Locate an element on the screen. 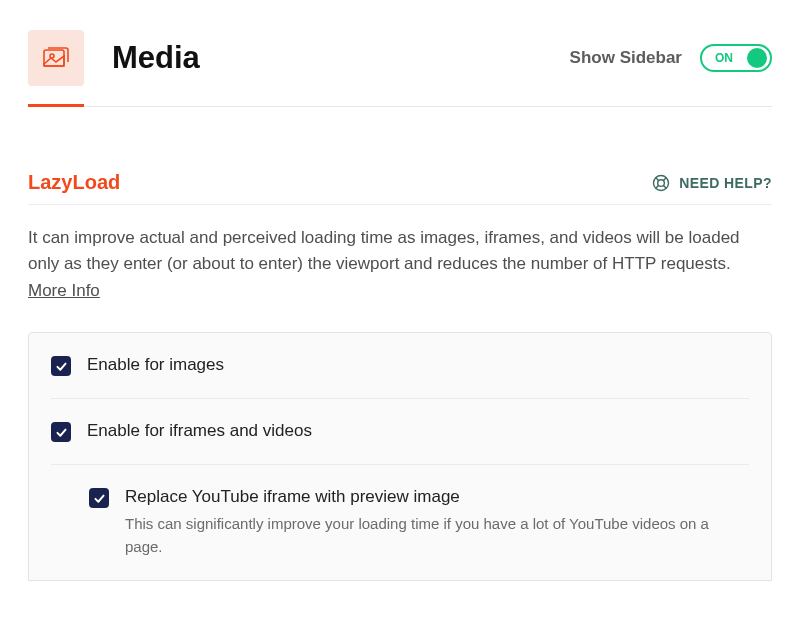 This screenshot has width=800, height=633. section-description: It can improve actual and perceived load… is located at coordinates (400, 264).